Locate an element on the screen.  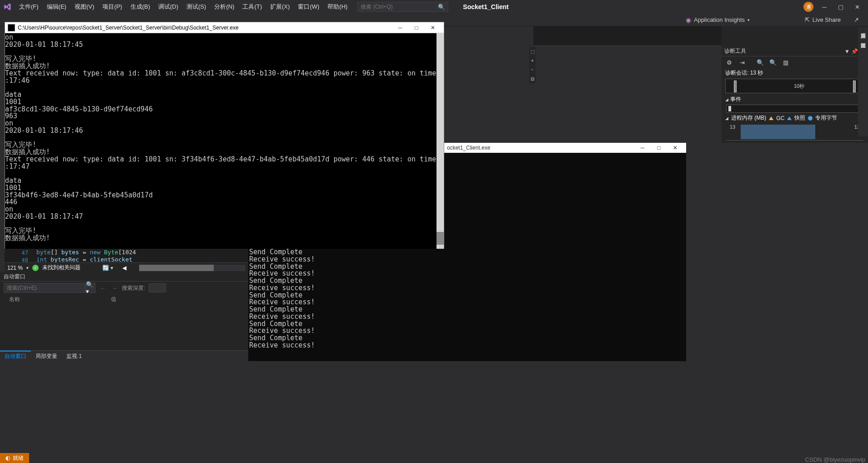
timeline-marker-end is located at coordinates (854, 86).